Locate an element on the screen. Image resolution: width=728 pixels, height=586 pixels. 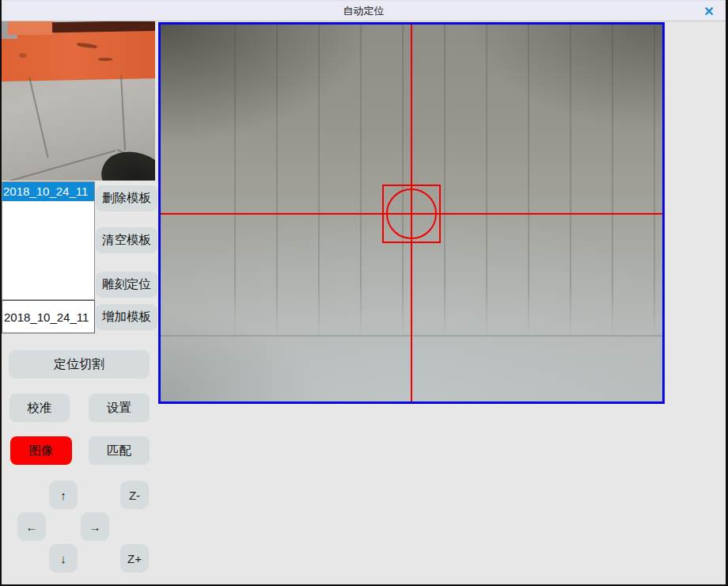
engrave-position-button: 雕刻定位 is located at coordinates (127, 285).